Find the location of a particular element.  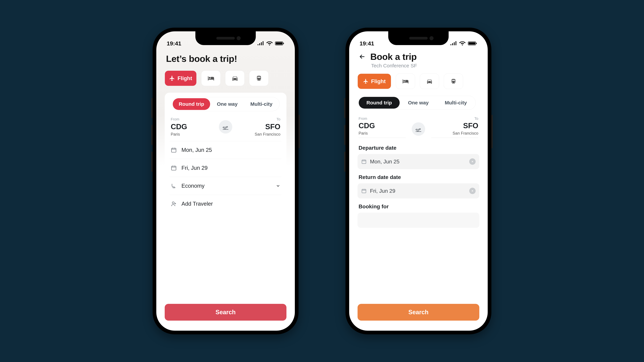

cabin-value: Economy is located at coordinates (193, 186).